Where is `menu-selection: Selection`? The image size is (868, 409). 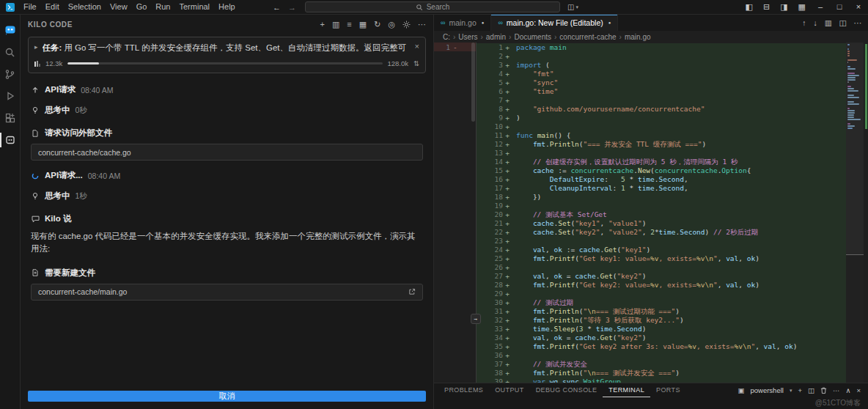 menu-selection: Selection is located at coordinates (85, 7).